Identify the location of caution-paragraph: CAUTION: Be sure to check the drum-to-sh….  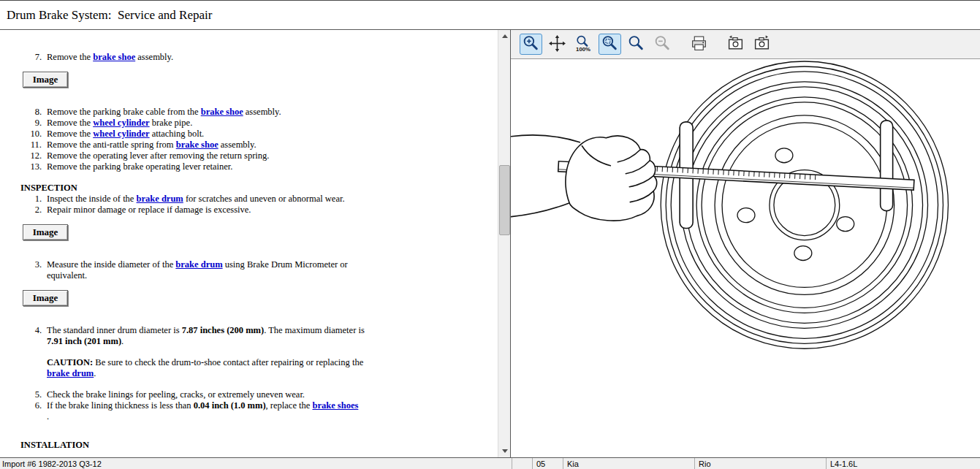
(257, 368).